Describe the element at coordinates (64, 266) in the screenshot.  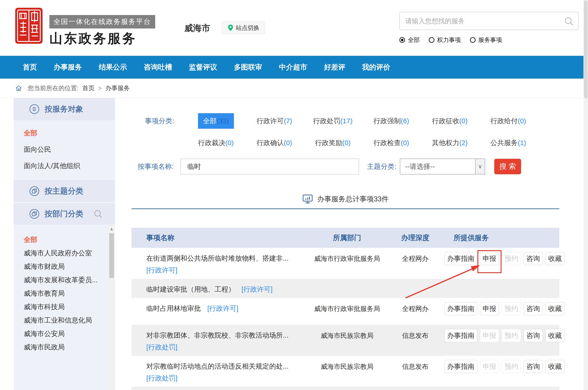
I see `department-item-威海市财政局: 威海市财政局` at that location.